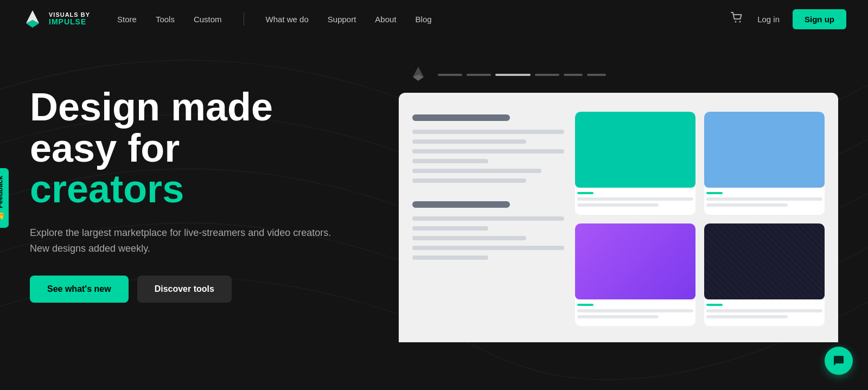 The image size is (868, 390). I want to click on discover-tools-button: Discover tools, so click(184, 289).